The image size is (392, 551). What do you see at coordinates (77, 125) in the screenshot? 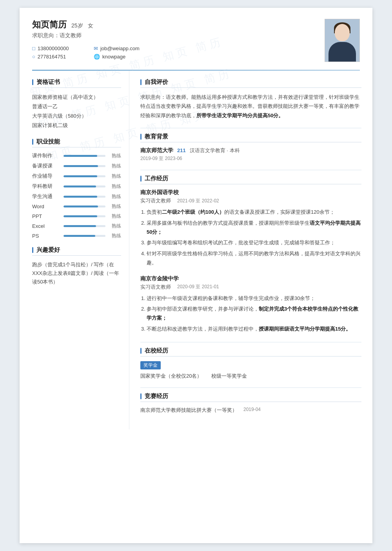
I see `list-item: 国家计算机二级` at bounding box center [77, 125].